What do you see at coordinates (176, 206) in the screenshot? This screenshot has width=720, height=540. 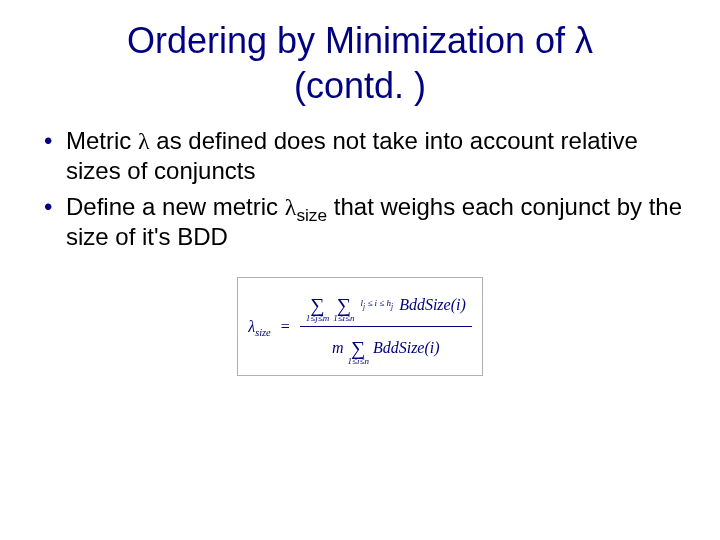 I see `bullet-text-pre: Define a new metric` at bounding box center [176, 206].